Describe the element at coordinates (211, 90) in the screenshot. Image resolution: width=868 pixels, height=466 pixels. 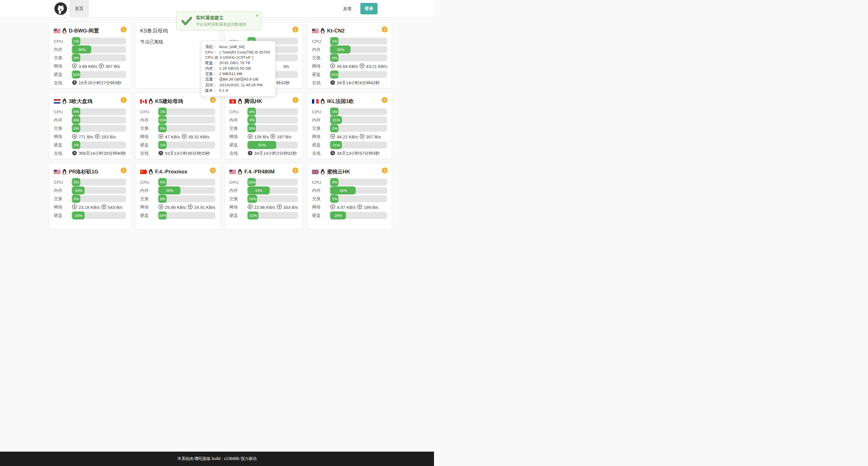
I see `tooltip-label: 版本：` at that location.